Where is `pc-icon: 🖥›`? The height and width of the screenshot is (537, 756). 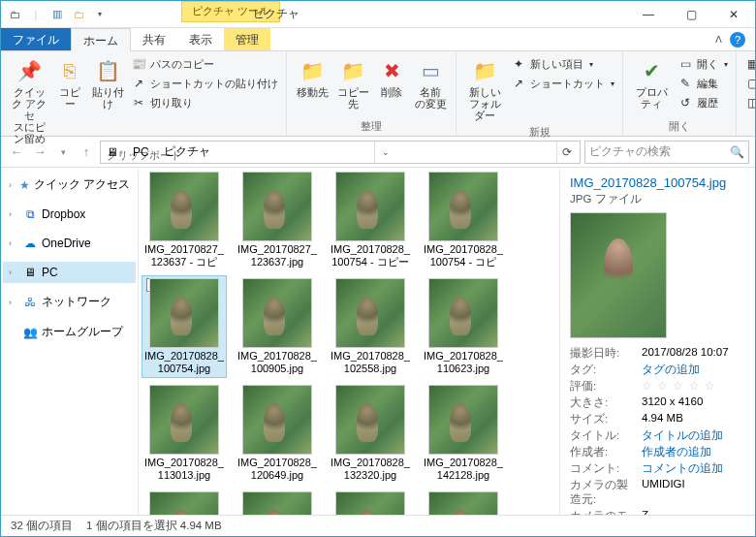
pc-icon: 🖥› is located at coordinates (114, 152).